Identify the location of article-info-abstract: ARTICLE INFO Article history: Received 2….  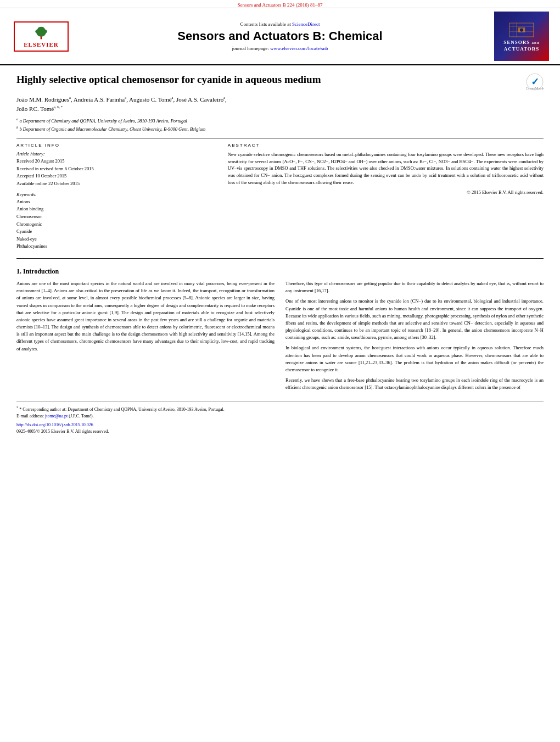
(280, 197).